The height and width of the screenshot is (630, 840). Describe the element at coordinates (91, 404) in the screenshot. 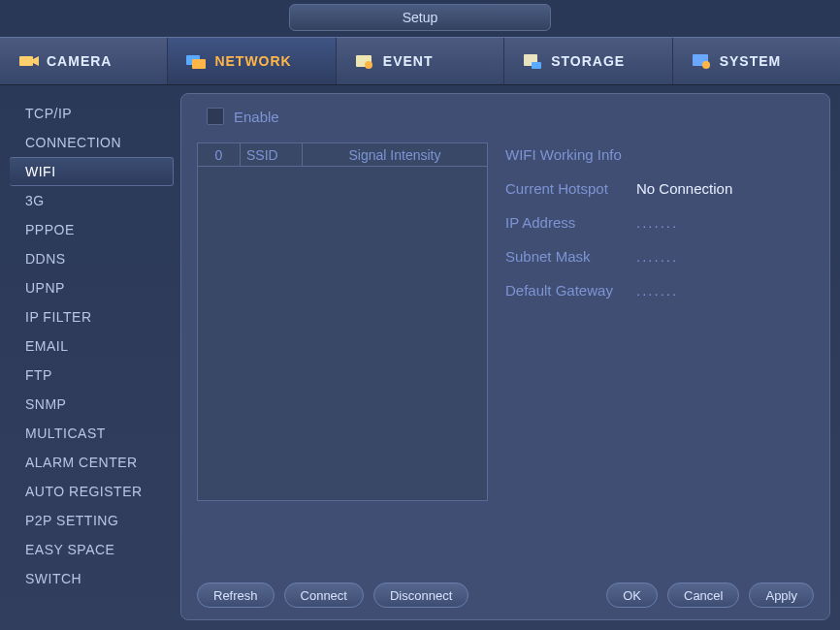

I see `sidebar-item-snmp: SNMP` at that location.